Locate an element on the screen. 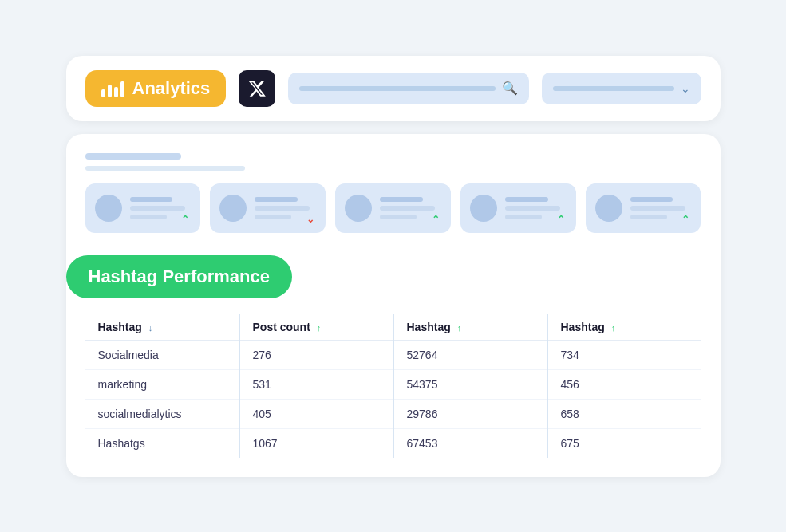 This screenshot has height=532, width=786. cell-hashtag-2-0: 52764 is located at coordinates (471, 354).